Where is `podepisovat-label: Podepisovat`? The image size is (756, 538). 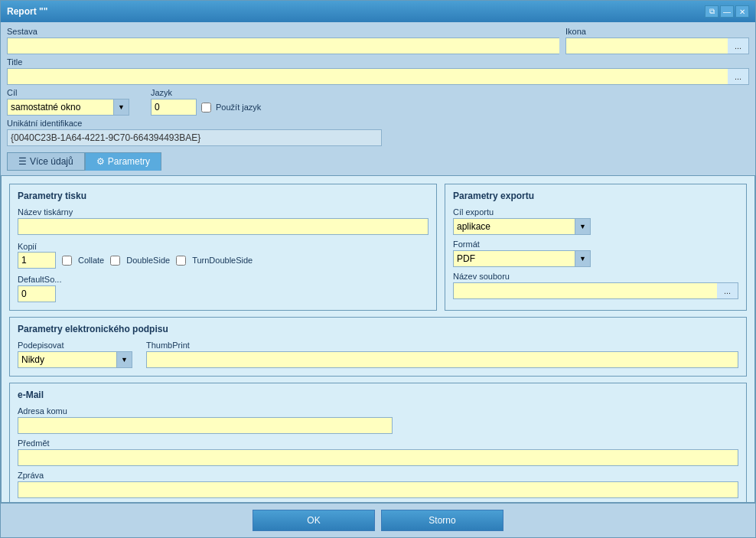 podepisovat-label: Podepisovat is located at coordinates (79, 345).